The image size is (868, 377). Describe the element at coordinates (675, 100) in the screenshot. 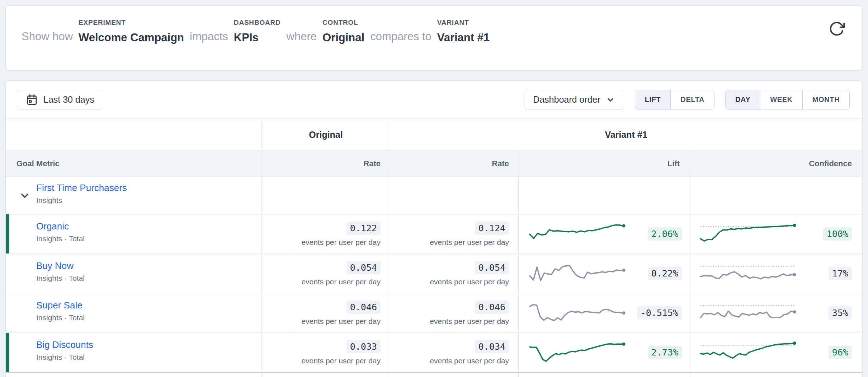

I see `lift-delta-toggle: LIFT DELTA` at that location.